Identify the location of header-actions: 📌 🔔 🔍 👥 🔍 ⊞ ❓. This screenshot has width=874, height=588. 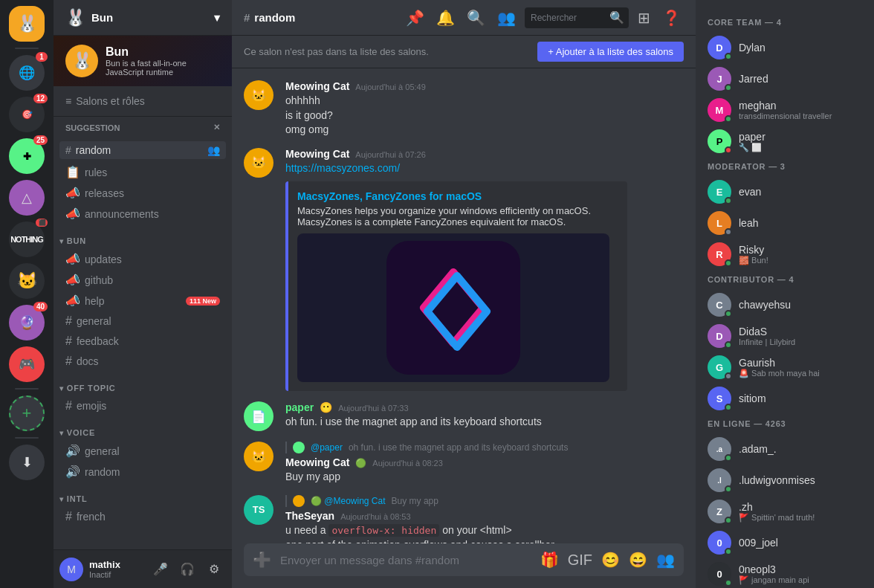
(543, 18).